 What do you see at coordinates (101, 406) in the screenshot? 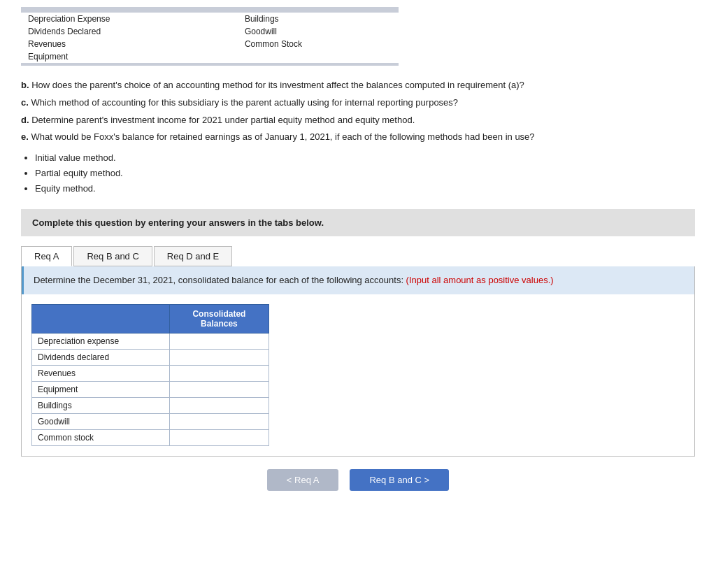
I see `row-label: Buildings` at bounding box center [101, 406].